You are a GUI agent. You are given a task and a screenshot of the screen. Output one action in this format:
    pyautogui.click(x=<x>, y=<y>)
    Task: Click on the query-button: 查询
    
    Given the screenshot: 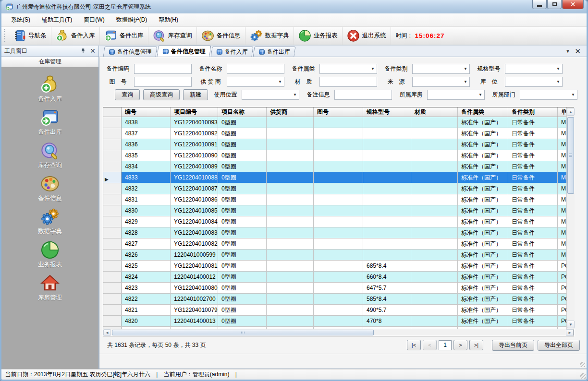 What is the action you would take?
    pyautogui.click(x=127, y=95)
    